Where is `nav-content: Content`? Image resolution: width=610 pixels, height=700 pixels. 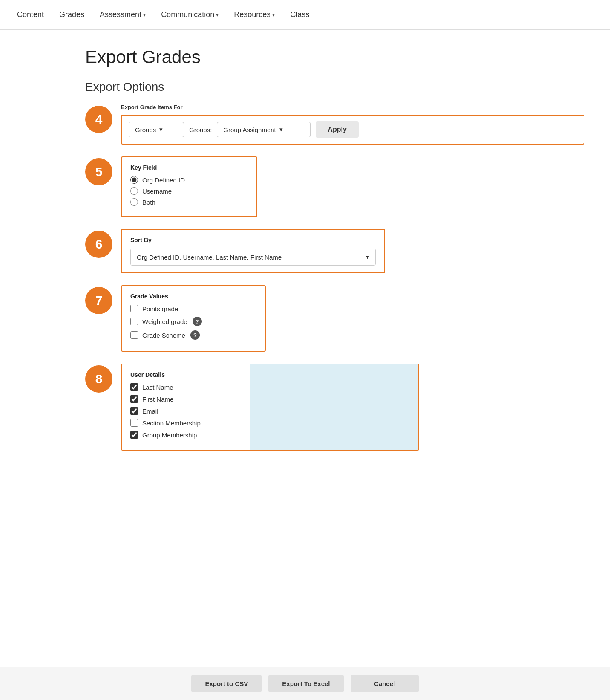 nav-content: Content is located at coordinates (31, 14).